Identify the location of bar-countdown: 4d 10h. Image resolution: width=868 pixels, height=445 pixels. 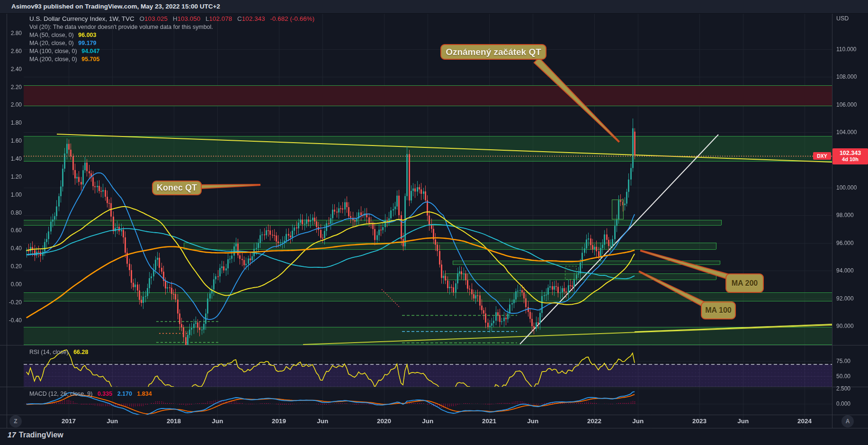
(850, 159).